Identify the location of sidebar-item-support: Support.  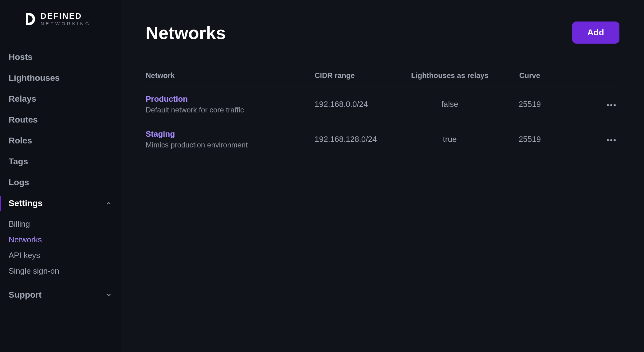
(60, 295).